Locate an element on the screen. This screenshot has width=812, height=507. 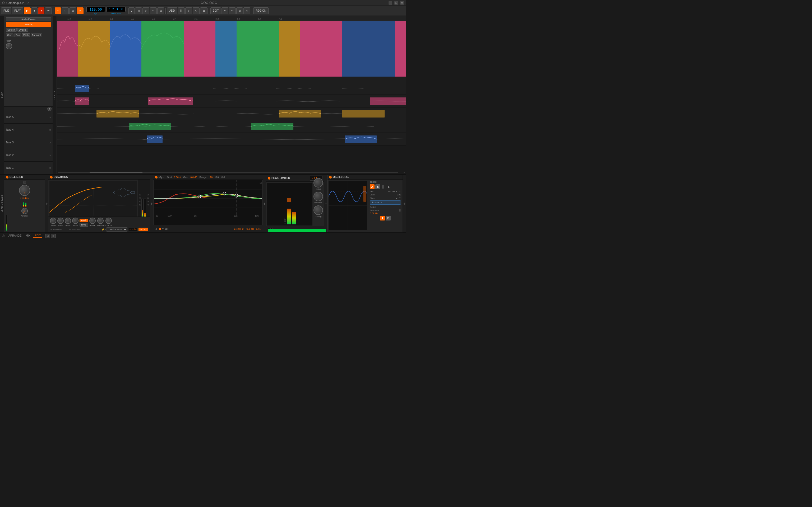
nudge-left-btn: ◁ is located at coordinates (139, 11).